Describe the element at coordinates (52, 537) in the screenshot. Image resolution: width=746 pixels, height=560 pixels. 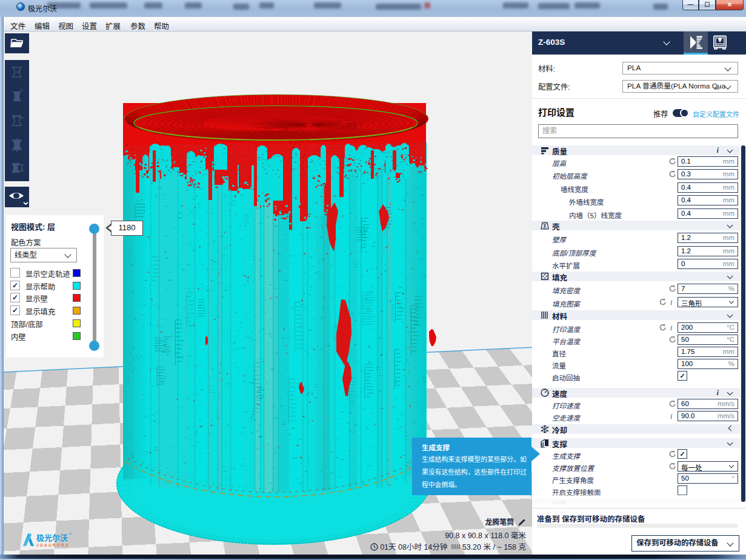
I see `svg-text: 极光尔沃` at that location.